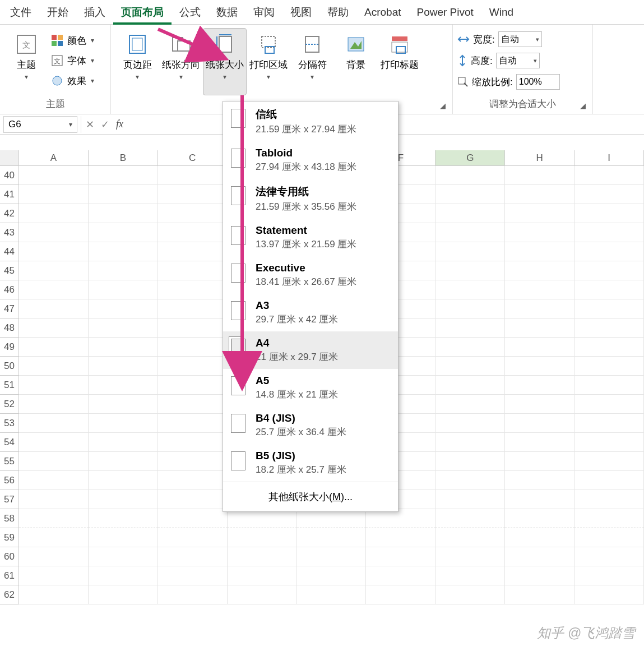  What do you see at coordinates (501, 12) in the screenshot?
I see `tab-Wind: Wind` at bounding box center [501, 12].